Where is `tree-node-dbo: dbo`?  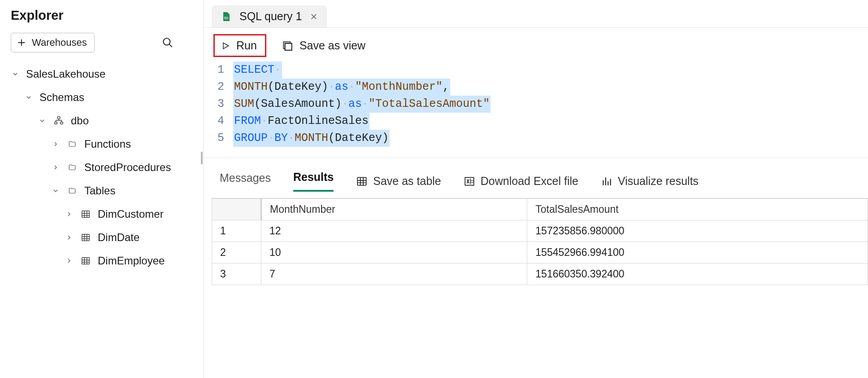
tree-node-dbo: dbo is located at coordinates (103, 121).